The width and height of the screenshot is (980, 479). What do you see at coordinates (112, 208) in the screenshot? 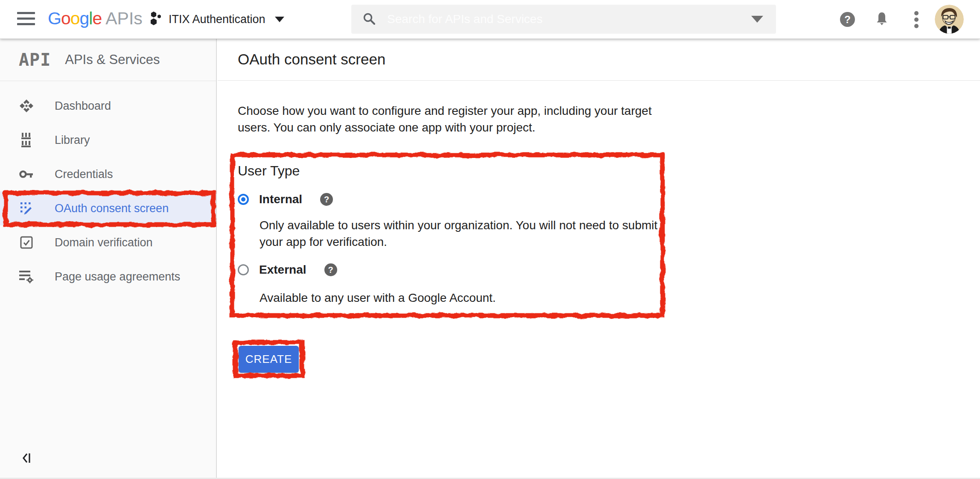
I see `sidebar-item-label: OAuth consent screen` at bounding box center [112, 208].